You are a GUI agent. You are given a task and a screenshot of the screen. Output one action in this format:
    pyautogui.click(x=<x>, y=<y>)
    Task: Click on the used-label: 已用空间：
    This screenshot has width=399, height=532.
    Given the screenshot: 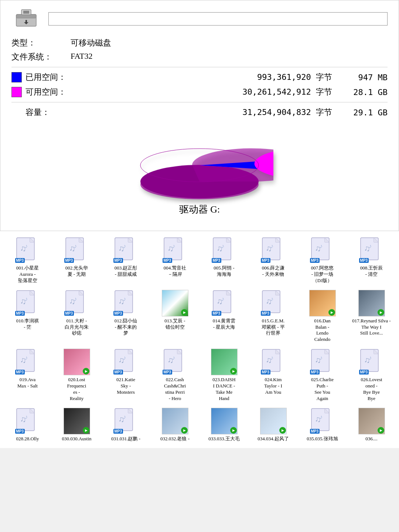 What is the action you would take?
    pyautogui.click(x=50, y=77)
    